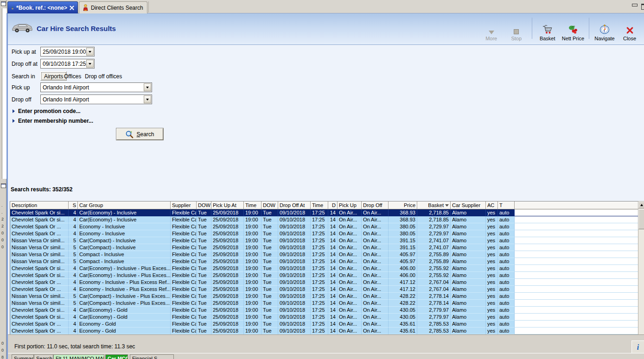  What do you see at coordinates (375, 206) in the screenshot?
I see `column-header-drop_off: Drop Off` at bounding box center [375, 206].